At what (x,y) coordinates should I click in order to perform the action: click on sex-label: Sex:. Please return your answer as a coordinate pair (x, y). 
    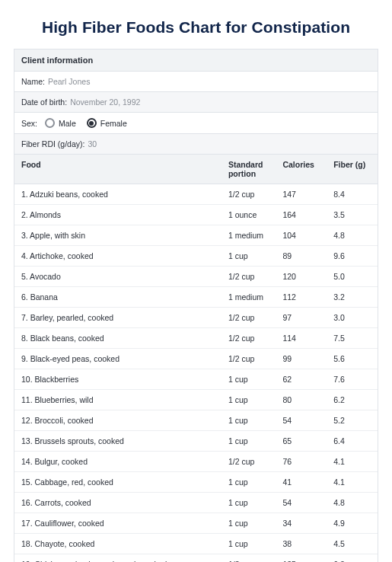
    Looking at the image, I should click on (29, 123).